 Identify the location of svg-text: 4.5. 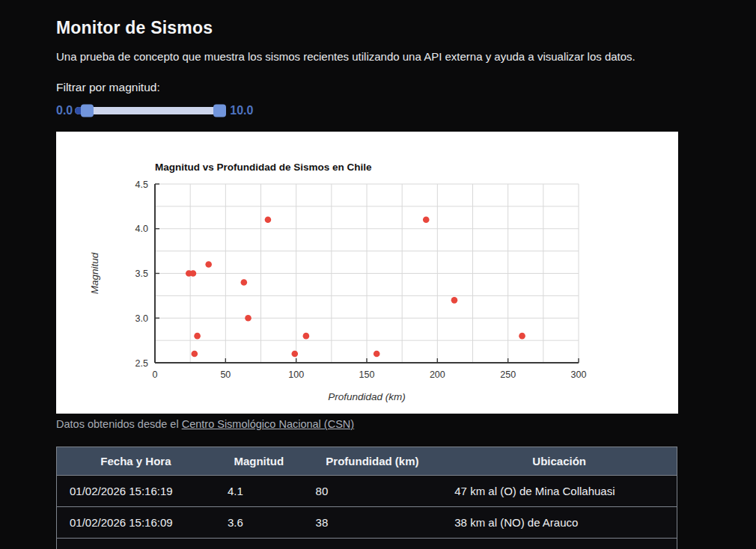
(142, 185).